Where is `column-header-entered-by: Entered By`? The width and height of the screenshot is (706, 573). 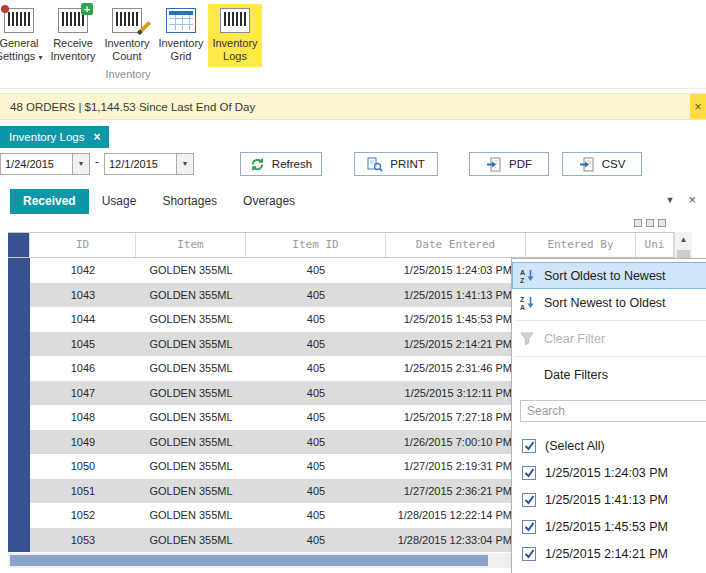 column-header-entered-by: Entered By is located at coordinates (581, 245).